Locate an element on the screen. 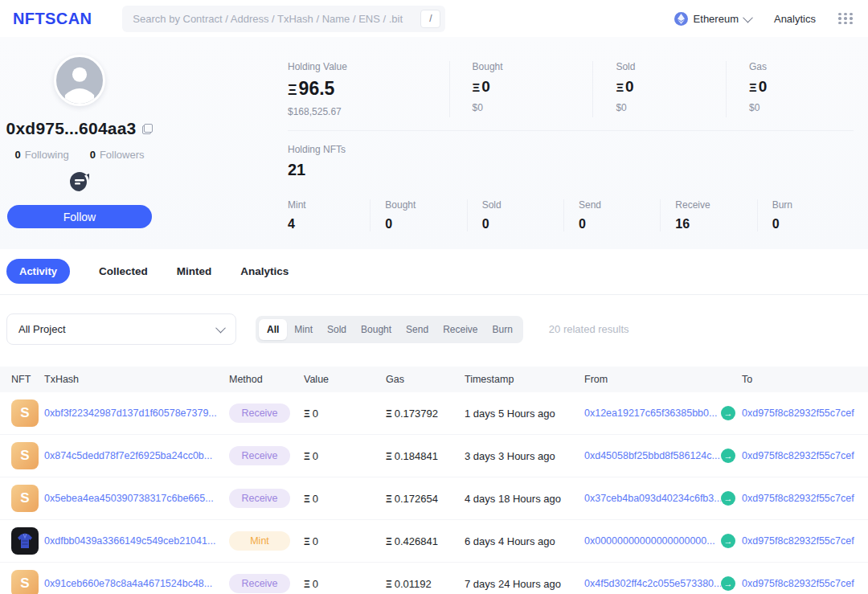 This screenshot has height=594, width=868. chain-selector: Ethereum is located at coordinates (713, 19).